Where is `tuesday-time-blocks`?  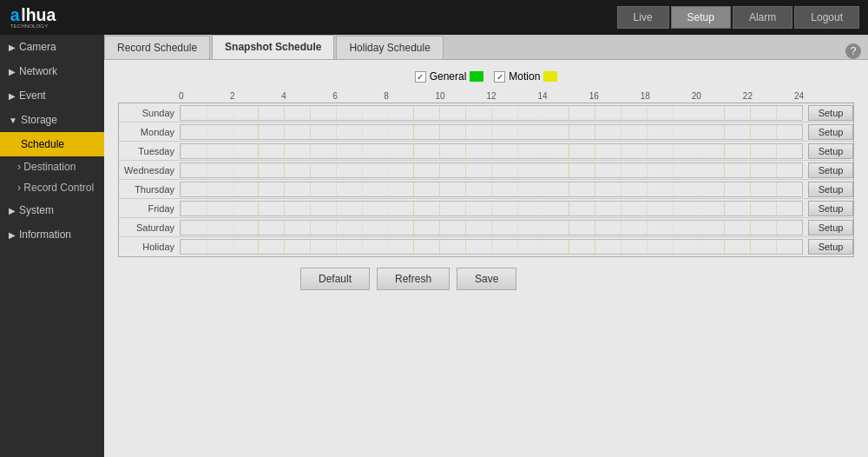
tuesday-time-blocks is located at coordinates (491, 151).